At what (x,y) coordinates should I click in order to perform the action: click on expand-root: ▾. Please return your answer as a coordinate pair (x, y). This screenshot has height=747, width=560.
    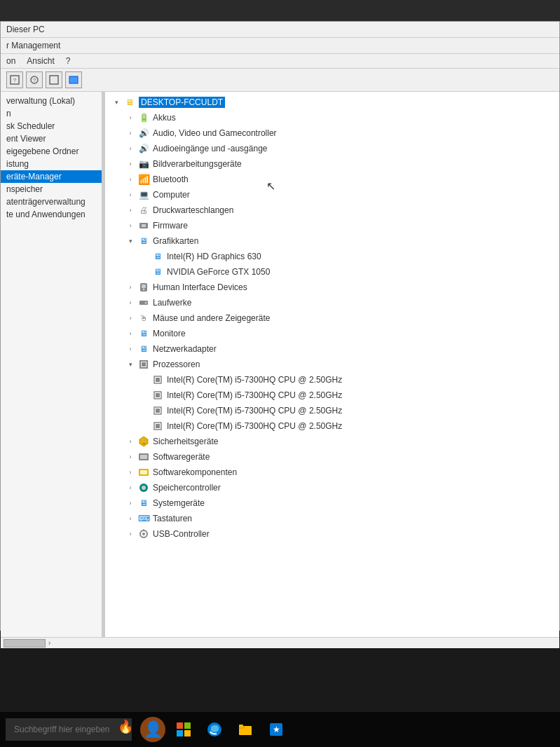
    Looking at the image, I should click on (116, 102).